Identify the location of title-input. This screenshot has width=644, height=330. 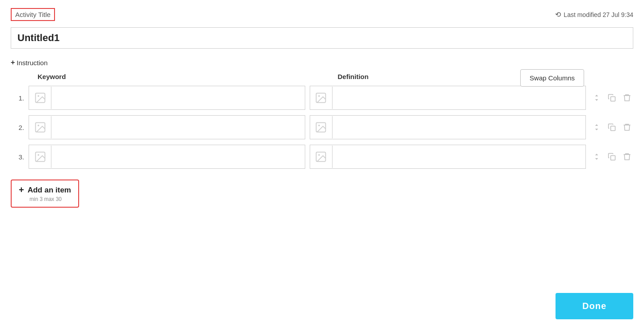
(322, 38).